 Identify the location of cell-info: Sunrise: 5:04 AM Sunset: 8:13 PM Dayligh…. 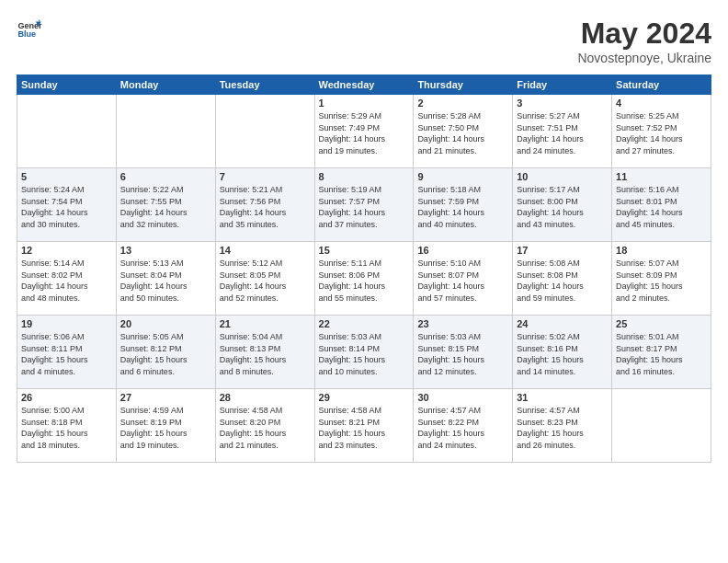
(265, 354).